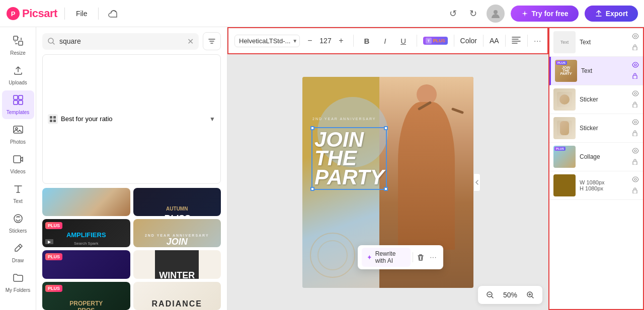 Image resolution: width=644 pixels, height=310 pixels. What do you see at coordinates (403, 41) in the screenshot?
I see `underline-button: U` at bounding box center [403, 41].